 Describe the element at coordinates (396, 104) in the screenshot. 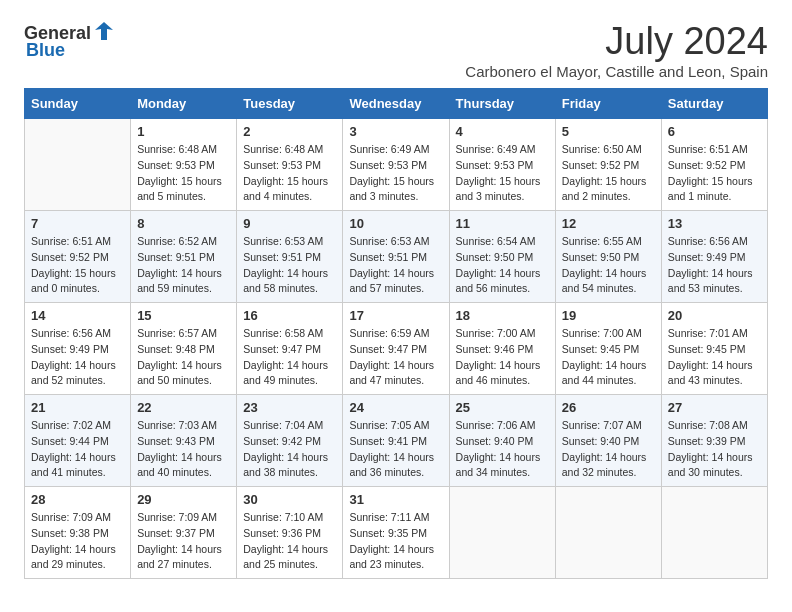

I see `calendar-header: SundayMondayTuesdayWednesdayThursdayFrid…` at that location.